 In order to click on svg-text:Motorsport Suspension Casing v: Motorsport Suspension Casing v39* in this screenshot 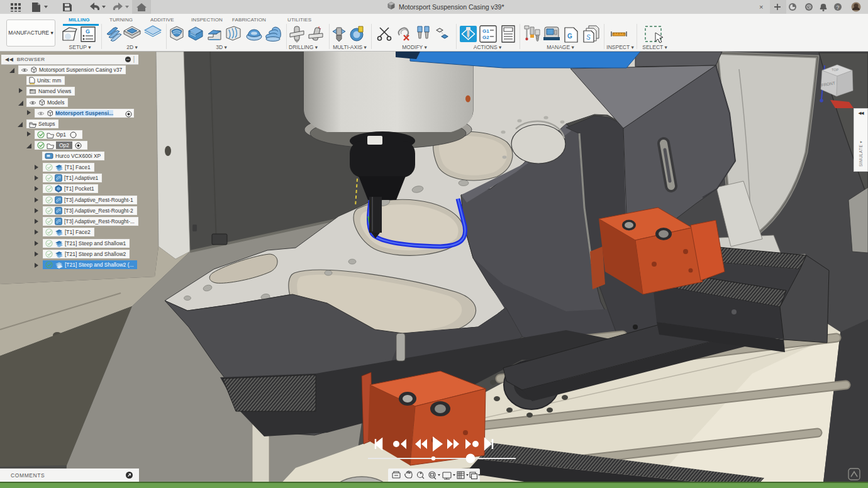, I will do `click(452, 7)`.